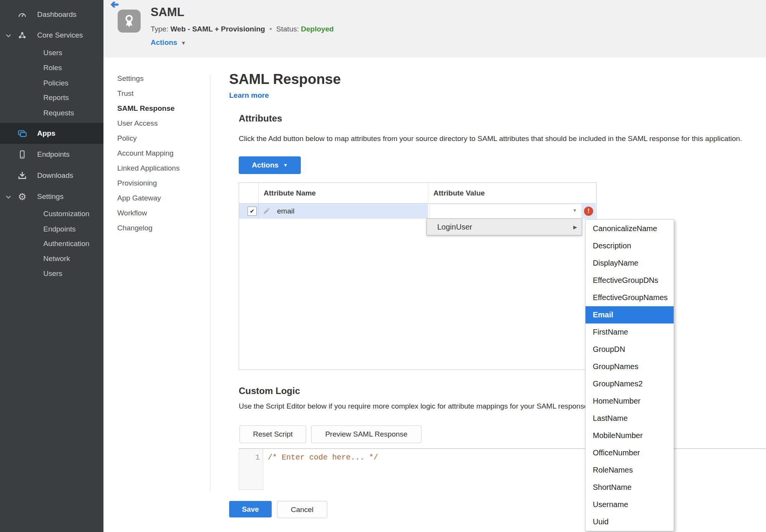  I want to click on subnav-item-changelog: Changelog, so click(161, 228).